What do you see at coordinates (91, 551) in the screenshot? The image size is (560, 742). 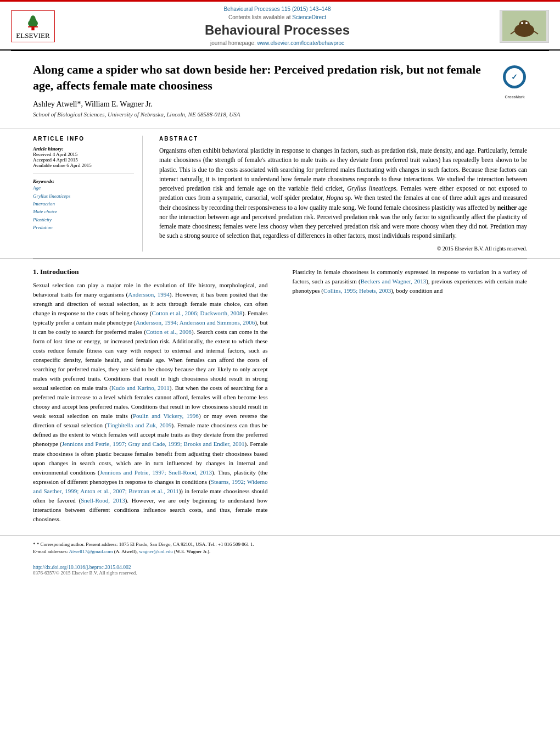 I see `email1: Atwell17@gmail.com` at bounding box center [91, 551].